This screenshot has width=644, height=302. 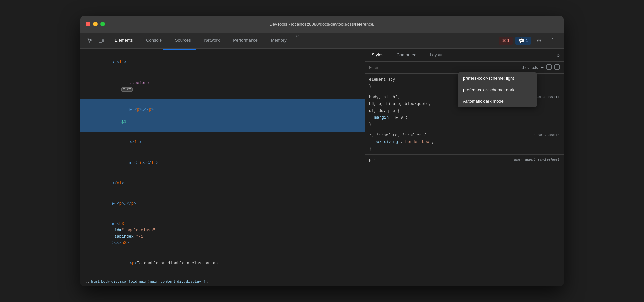 What do you see at coordinates (88, 24) in the screenshot?
I see `close-button` at bounding box center [88, 24].